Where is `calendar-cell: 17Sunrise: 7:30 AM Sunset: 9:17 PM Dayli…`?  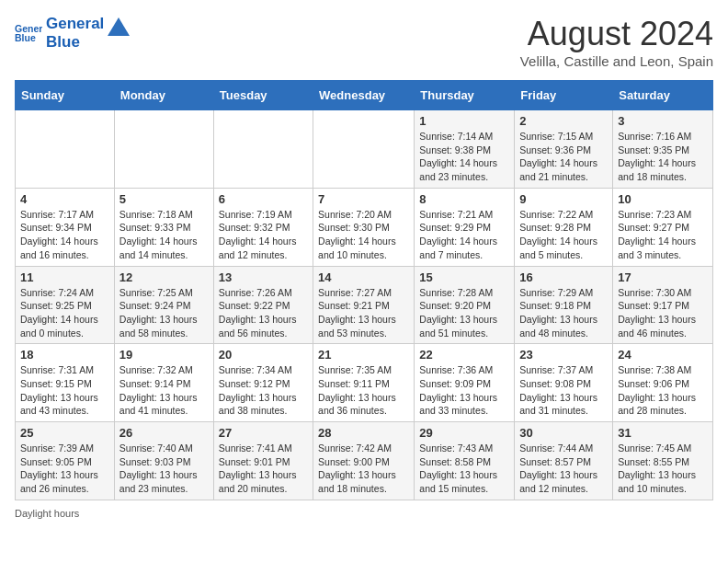
calendar-cell: 17Sunrise: 7:30 AM Sunset: 9:17 PM Dayli… is located at coordinates (664, 305).